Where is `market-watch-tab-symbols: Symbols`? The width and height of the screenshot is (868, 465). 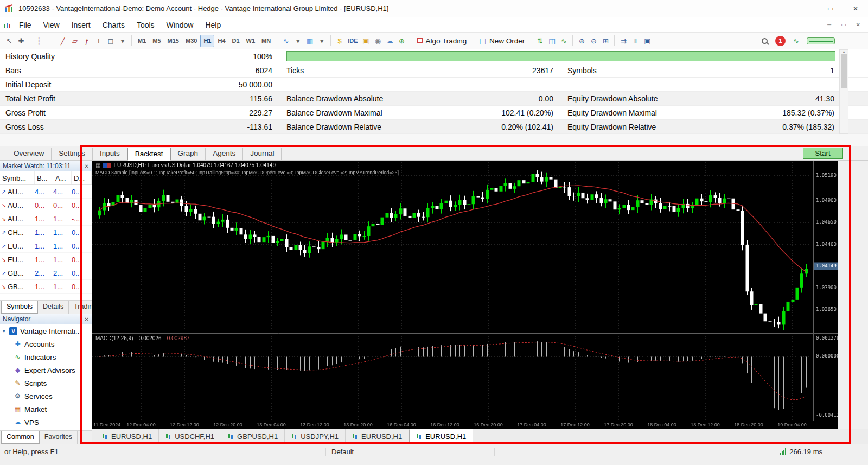 market-watch-tab-symbols: Symbols is located at coordinates (20, 307).